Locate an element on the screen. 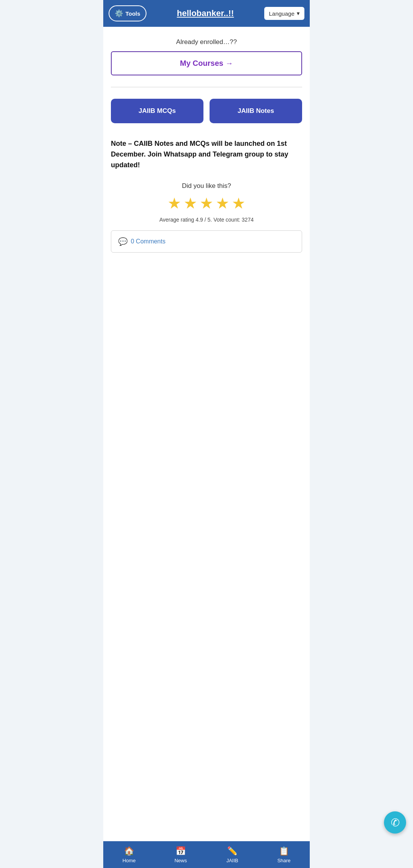 This screenshot has width=413, height=868. site-title: hellobanker..!! is located at coordinates (205, 13).